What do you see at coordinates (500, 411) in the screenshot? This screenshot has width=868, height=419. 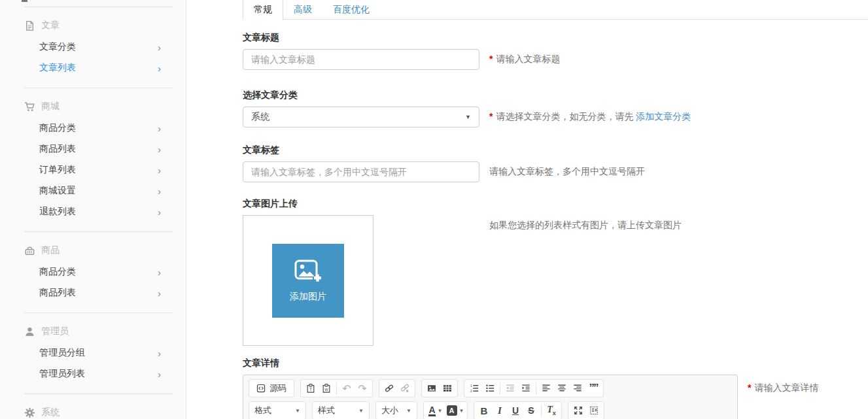 I see `italic-button: I` at bounding box center [500, 411].